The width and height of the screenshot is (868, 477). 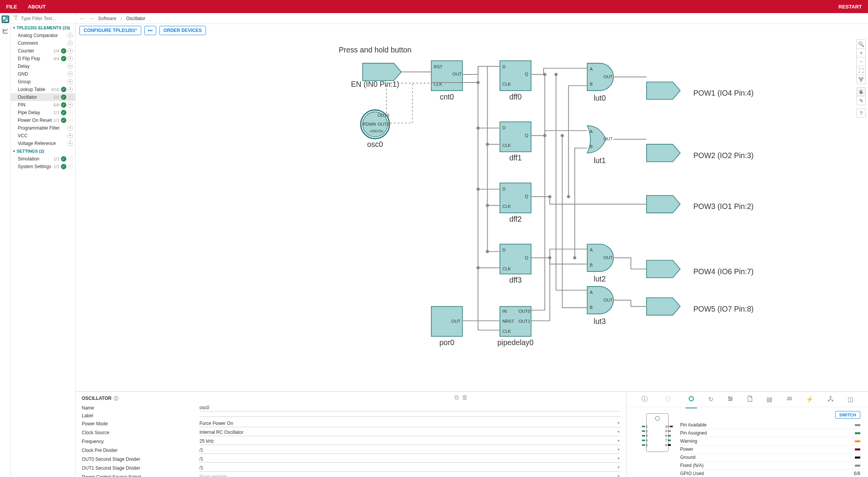 What do you see at coordinates (50, 19) in the screenshot?
I see `filter-input` at bounding box center [50, 19].